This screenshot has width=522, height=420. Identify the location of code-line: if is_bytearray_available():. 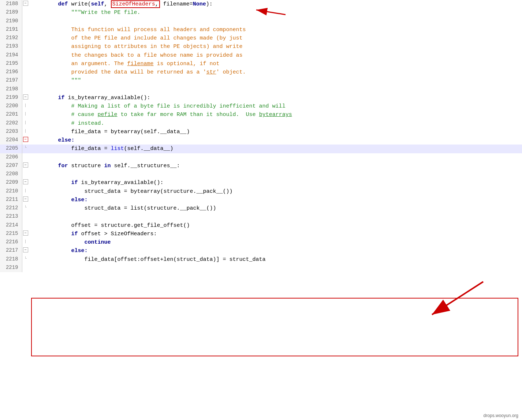
(275, 183).